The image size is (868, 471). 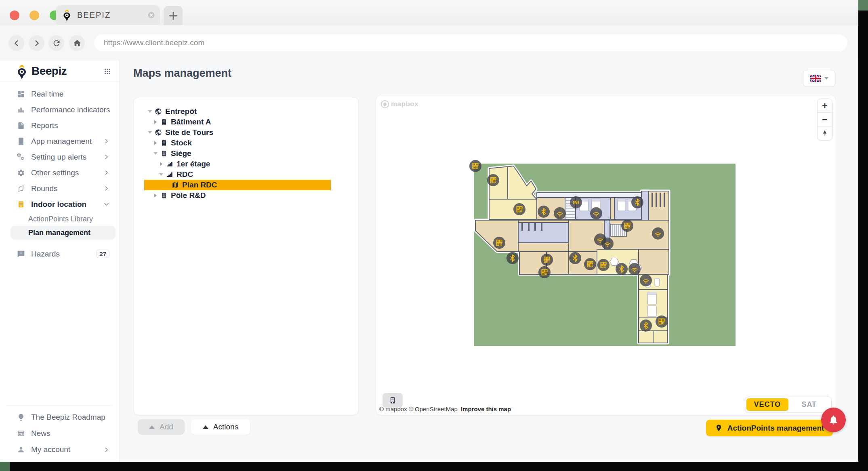 What do you see at coordinates (237, 164) in the screenshot?
I see `tree-node-1er-etage: 1er étage` at bounding box center [237, 164].